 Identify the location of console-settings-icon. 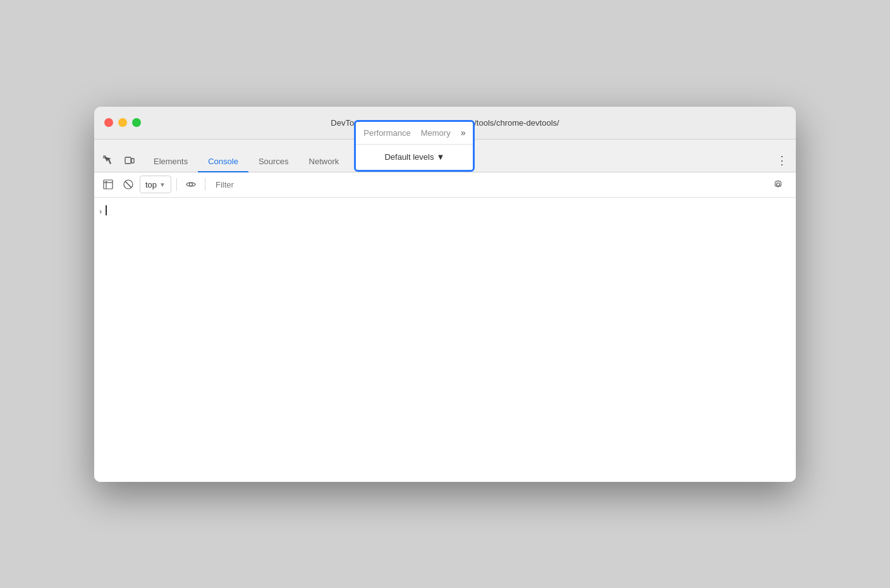
(778, 184).